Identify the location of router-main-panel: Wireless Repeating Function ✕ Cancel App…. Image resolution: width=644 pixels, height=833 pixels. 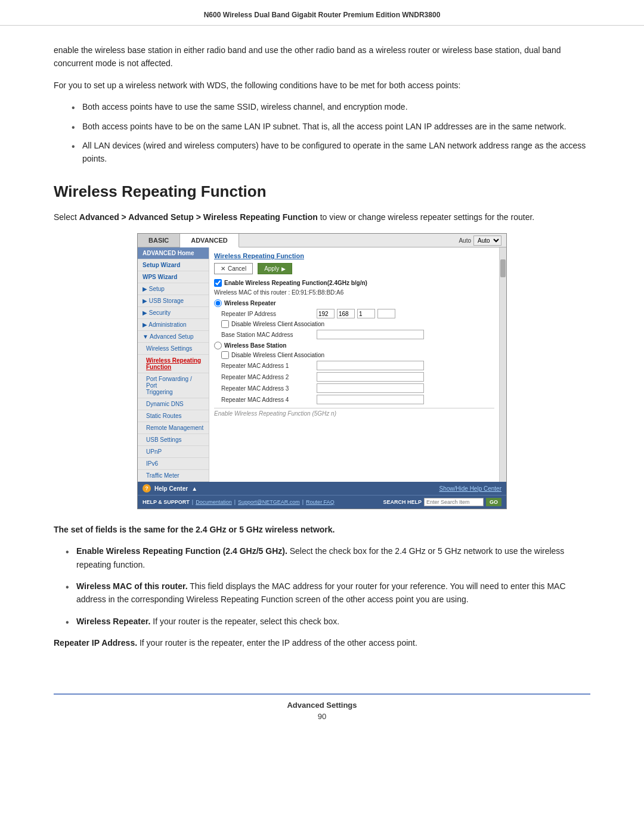
(354, 365).